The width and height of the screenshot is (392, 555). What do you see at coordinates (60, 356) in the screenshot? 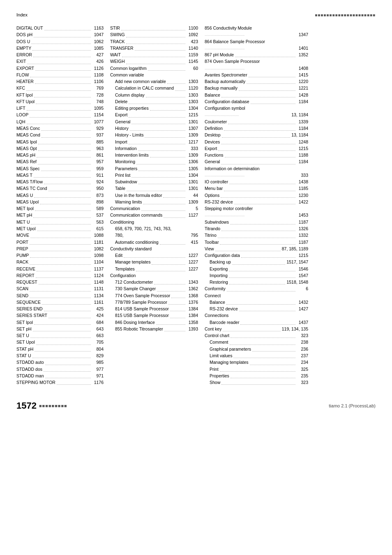
I see `index-entry: STAT U829` at bounding box center [60, 356].